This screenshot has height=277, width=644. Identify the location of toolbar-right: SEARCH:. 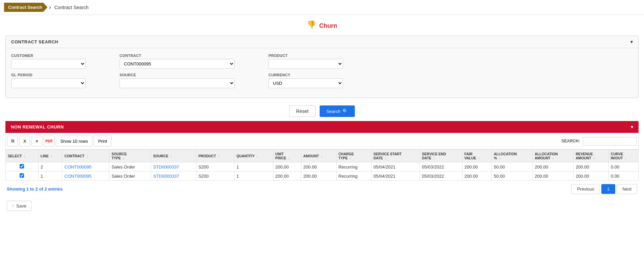
(599, 141).